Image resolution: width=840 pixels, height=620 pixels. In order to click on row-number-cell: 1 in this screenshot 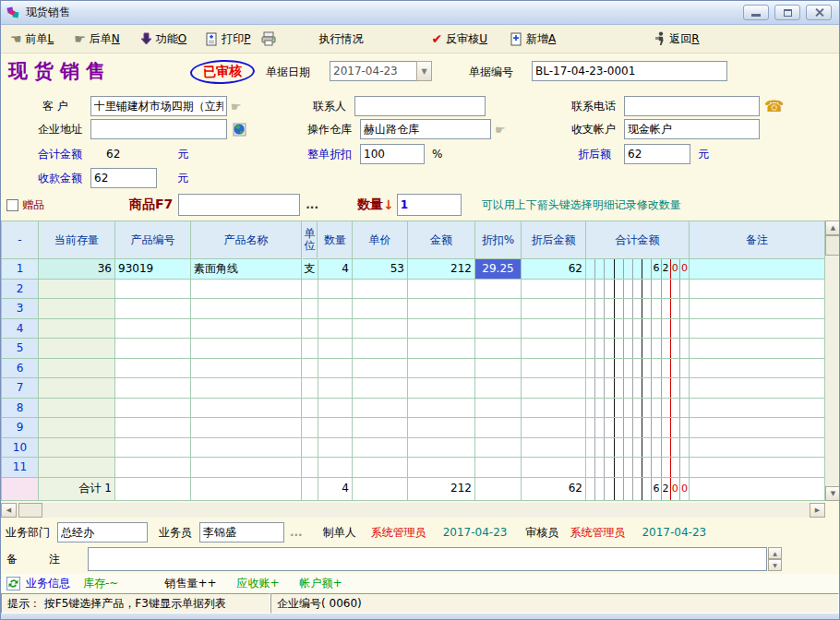, I will do `click(20, 269)`.